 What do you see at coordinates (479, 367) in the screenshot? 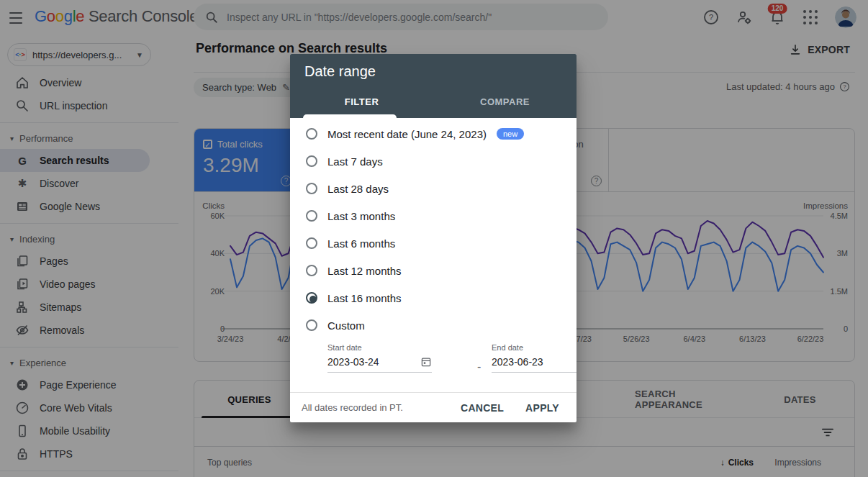
I see `date-range-dash: -` at bounding box center [479, 367].